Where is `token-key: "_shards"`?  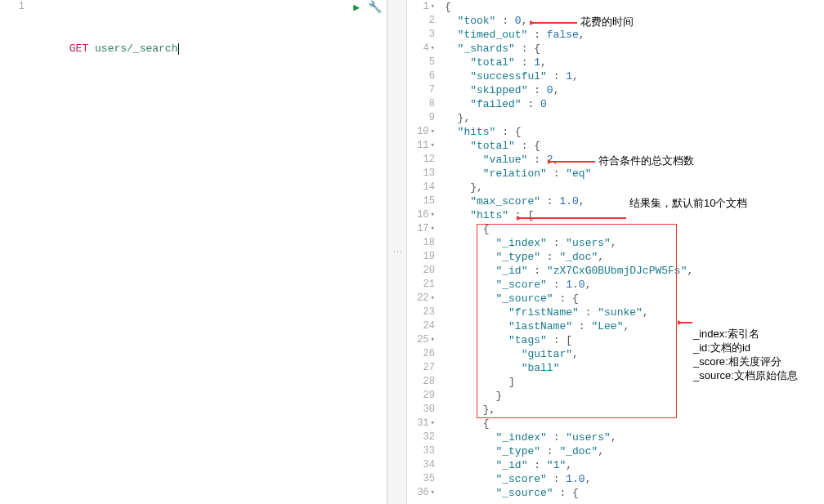
token-key: "_shards" is located at coordinates (486, 49).